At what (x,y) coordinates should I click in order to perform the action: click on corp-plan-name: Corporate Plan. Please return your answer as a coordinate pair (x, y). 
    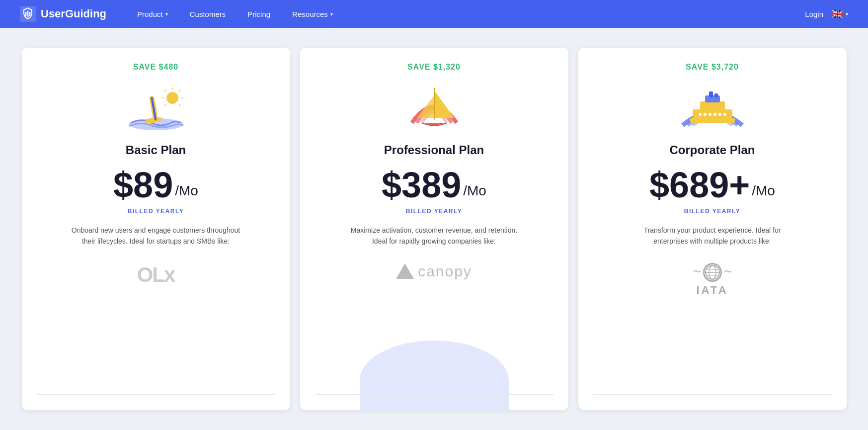
    Looking at the image, I should click on (712, 150).